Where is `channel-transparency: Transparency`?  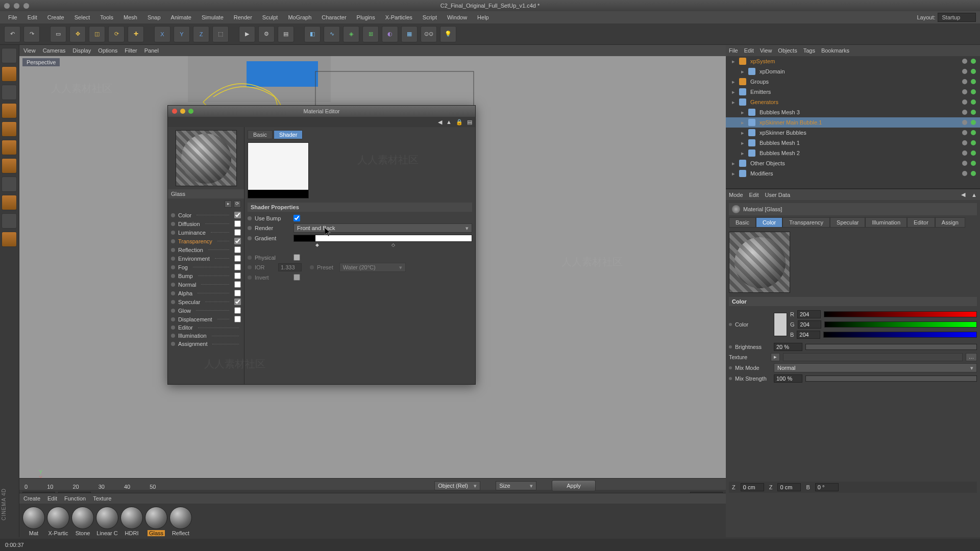 channel-transparency: Transparency is located at coordinates (206, 241).